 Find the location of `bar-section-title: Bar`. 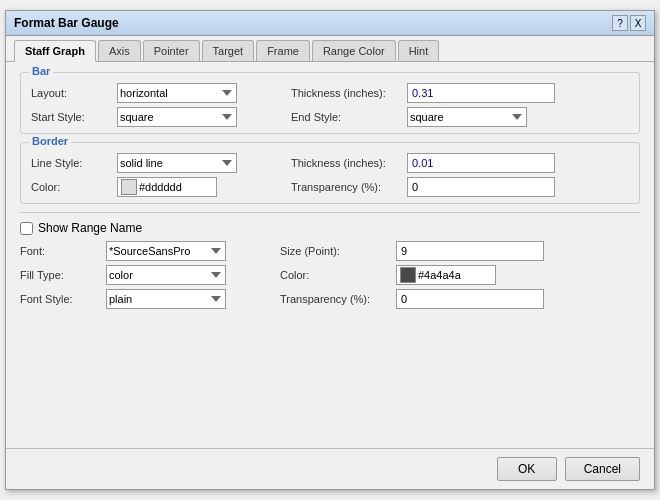

bar-section-title: Bar is located at coordinates (41, 71).